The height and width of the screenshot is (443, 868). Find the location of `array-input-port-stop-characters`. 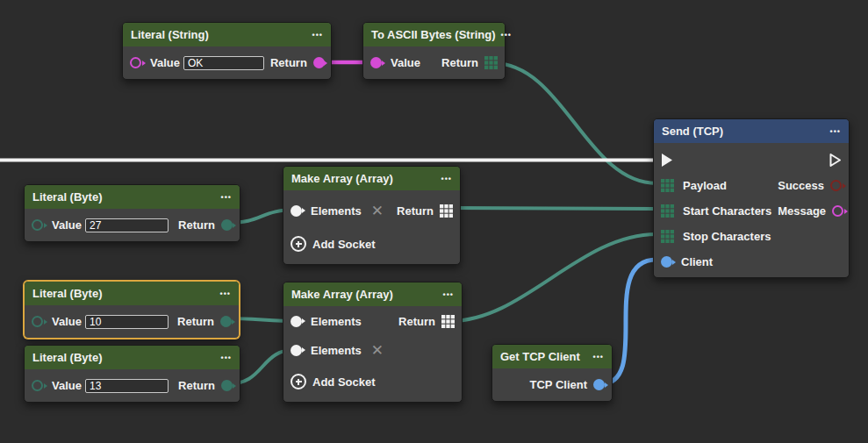

array-input-port-stop-characters is located at coordinates (667, 237).